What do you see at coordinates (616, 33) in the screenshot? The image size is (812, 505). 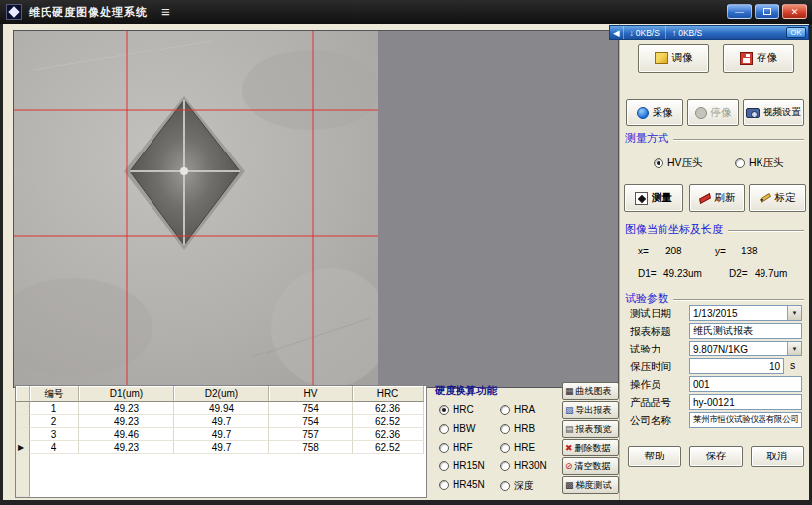 I see `collapse-icon: ◀` at bounding box center [616, 33].